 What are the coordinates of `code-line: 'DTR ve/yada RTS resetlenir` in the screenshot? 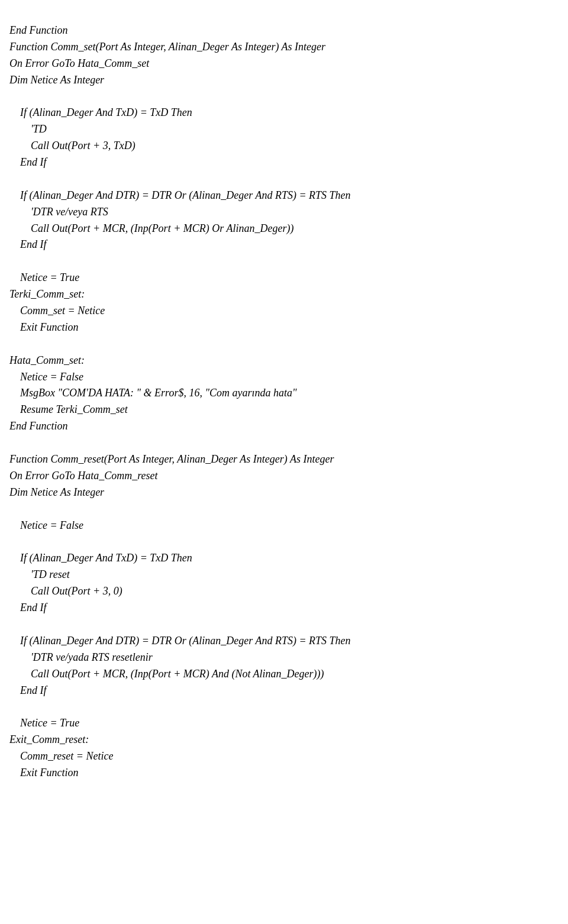 It's located at (284, 658).